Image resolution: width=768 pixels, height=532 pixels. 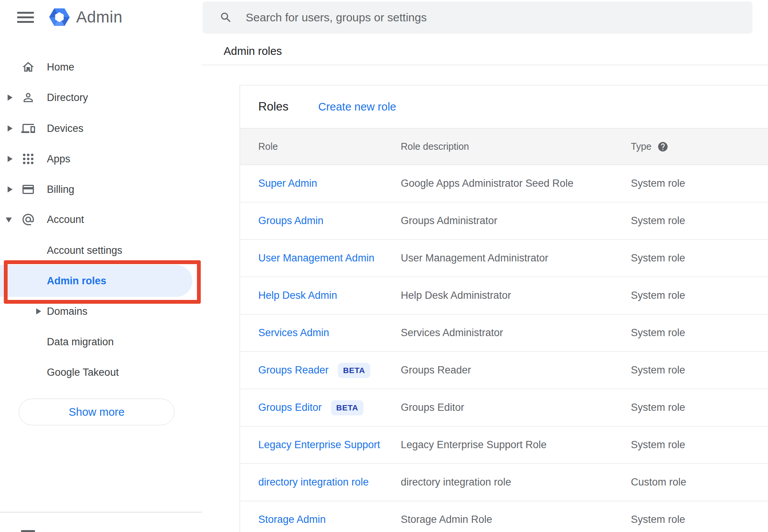 I want to click on sidebar-item-data-migration: Data migration, so click(x=96, y=342).